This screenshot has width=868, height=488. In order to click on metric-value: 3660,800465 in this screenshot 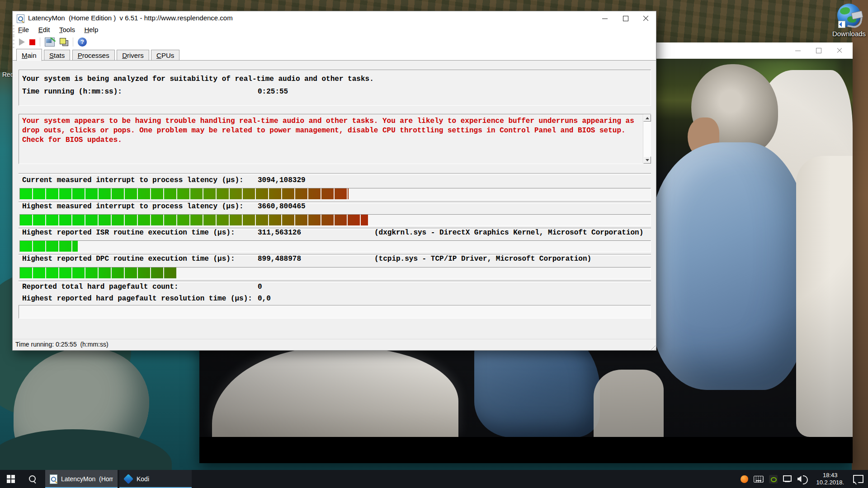, I will do `click(282, 206)`.